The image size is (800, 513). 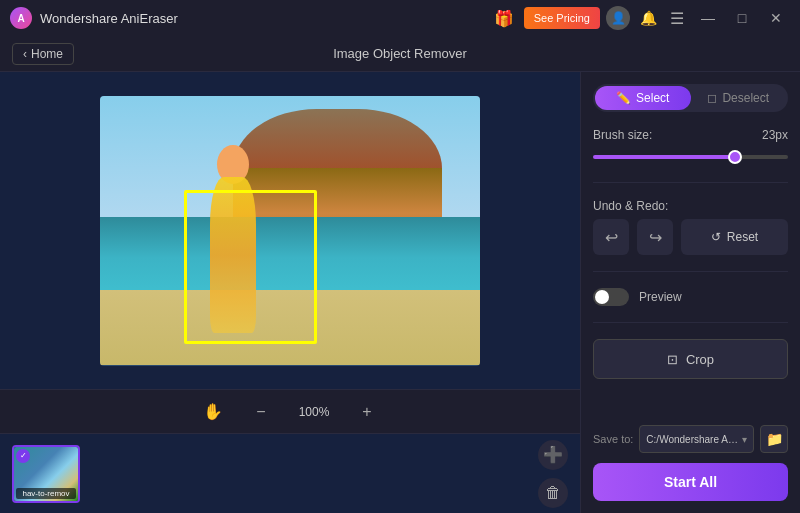 I want to click on minimize-button: —, so click(x=708, y=18).